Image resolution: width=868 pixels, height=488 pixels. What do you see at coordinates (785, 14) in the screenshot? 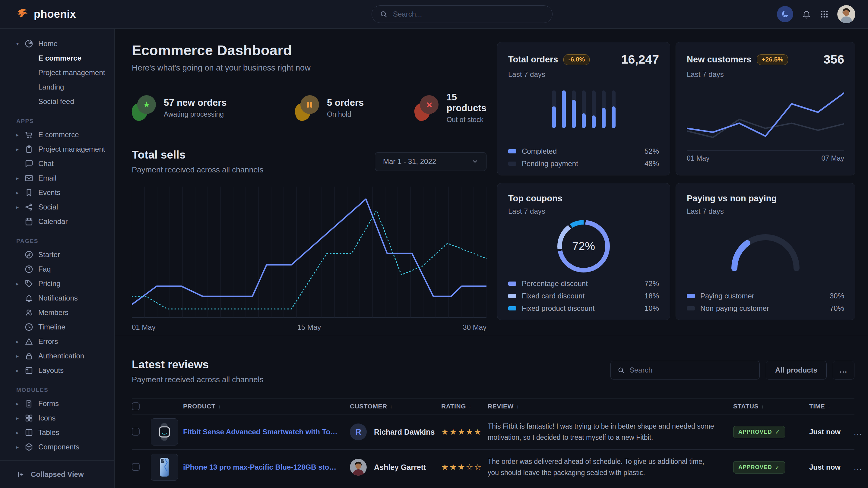
I see `moon-icon` at bounding box center [785, 14].